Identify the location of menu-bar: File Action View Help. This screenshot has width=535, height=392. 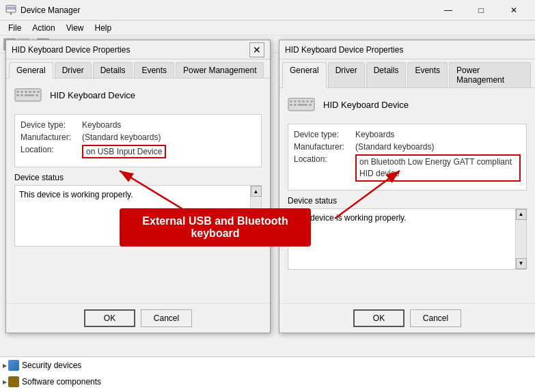
(268, 28).